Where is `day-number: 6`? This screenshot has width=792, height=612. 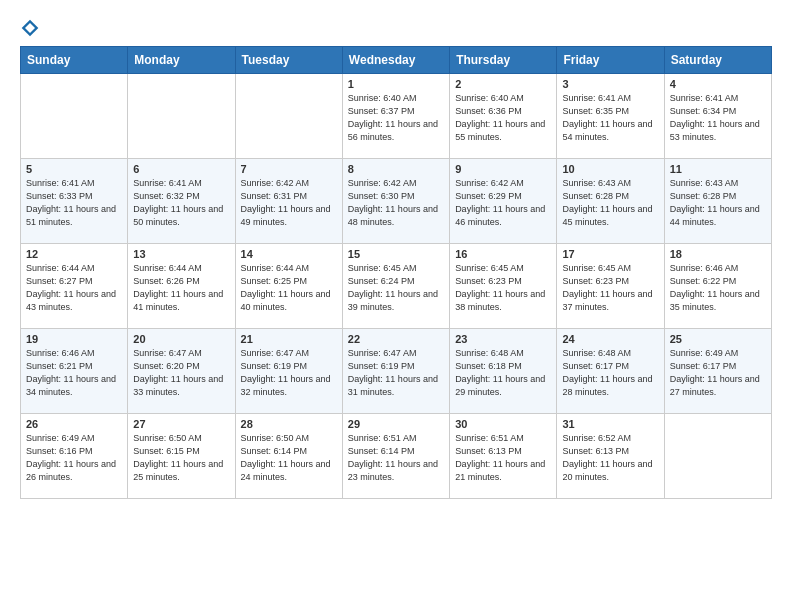
day-number: 6 is located at coordinates (181, 169).